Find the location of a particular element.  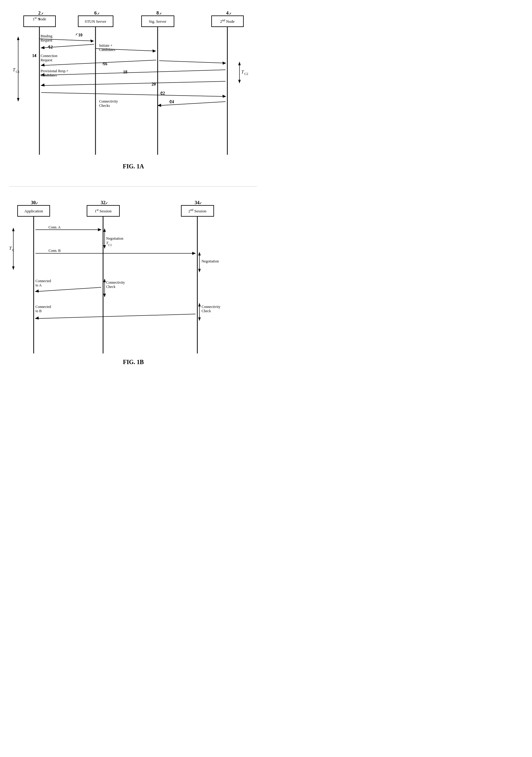

connected-to-b-label: Connected is located at coordinates (43, 307).